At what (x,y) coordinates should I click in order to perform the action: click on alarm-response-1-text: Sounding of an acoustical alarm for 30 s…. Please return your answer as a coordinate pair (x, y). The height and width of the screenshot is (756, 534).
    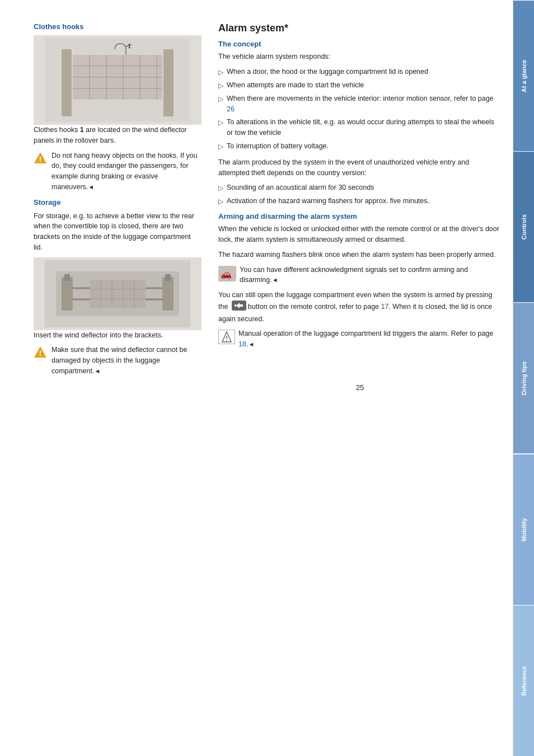
    Looking at the image, I should click on (300, 188).